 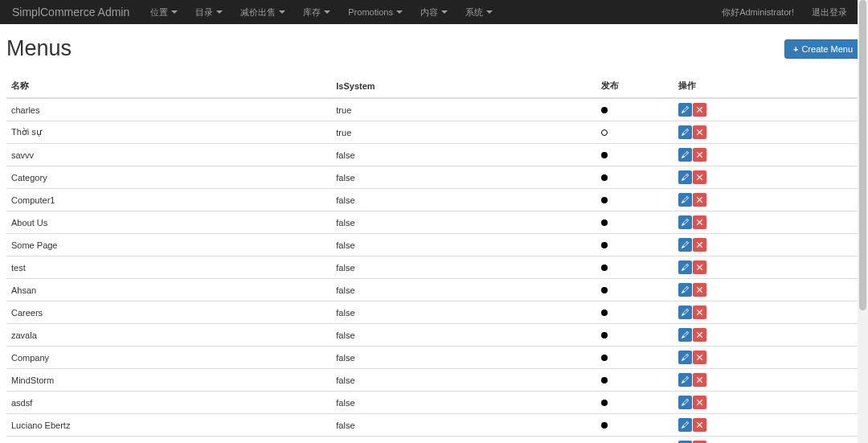 I want to click on cell-name: Some Page, so click(x=169, y=245).